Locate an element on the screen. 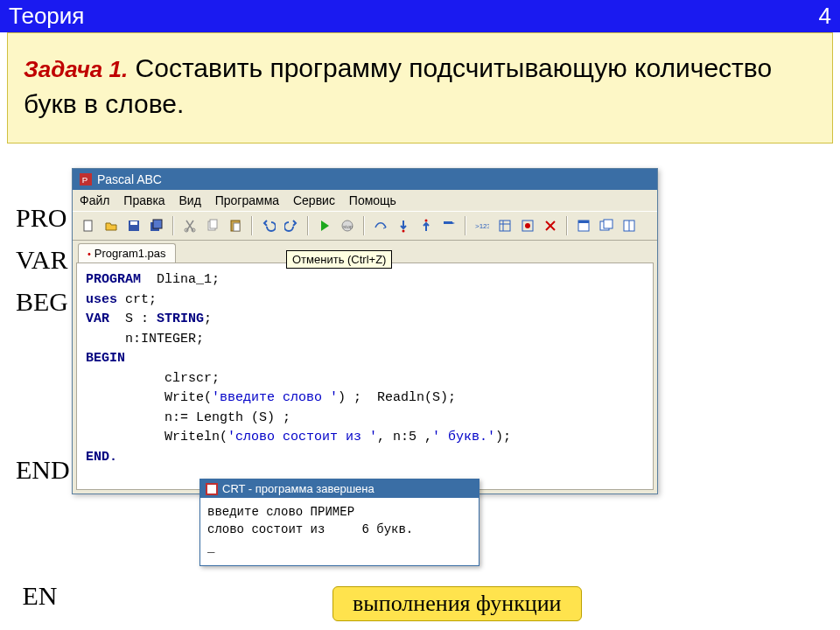 The height and width of the screenshot is (630, 840). background-code: PRO VAR BEG END EN is located at coordinates (43, 407).